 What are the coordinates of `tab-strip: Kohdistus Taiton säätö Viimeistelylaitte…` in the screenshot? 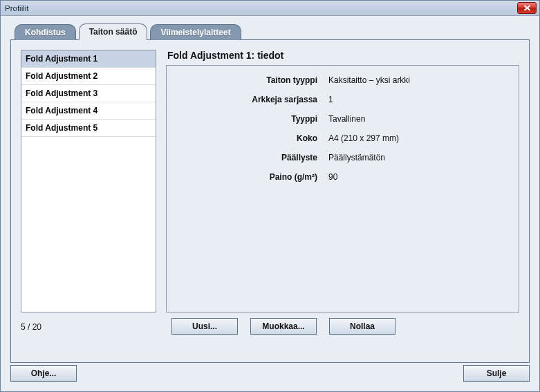 It's located at (272, 32).